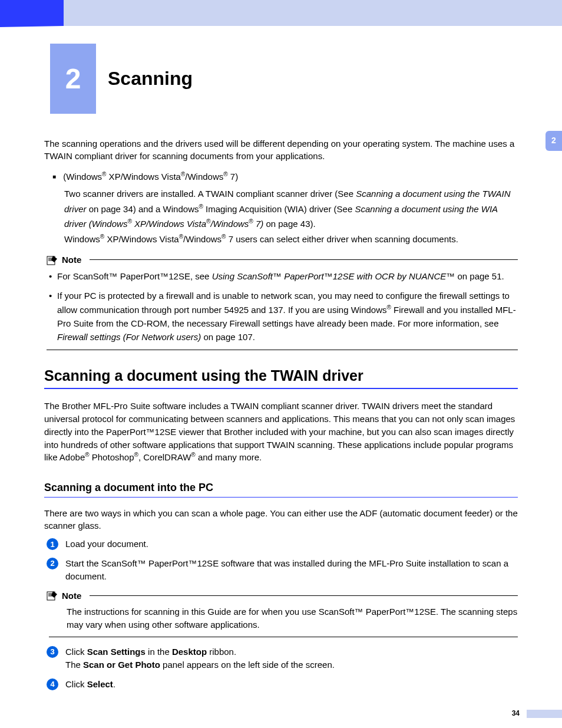 This screenshot has height=728, width=562. I want to click on header-bar, so click(281, 14).